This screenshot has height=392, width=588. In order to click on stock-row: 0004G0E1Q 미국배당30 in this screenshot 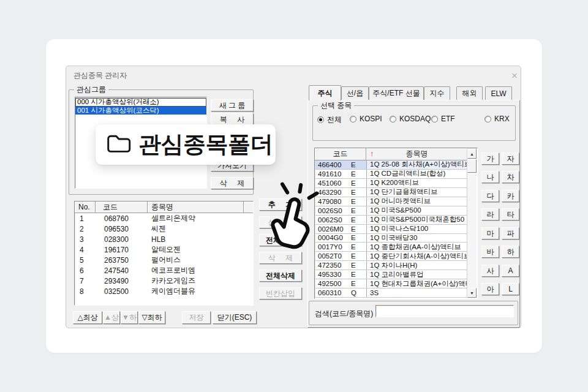, I will do `click(391, 239)`.